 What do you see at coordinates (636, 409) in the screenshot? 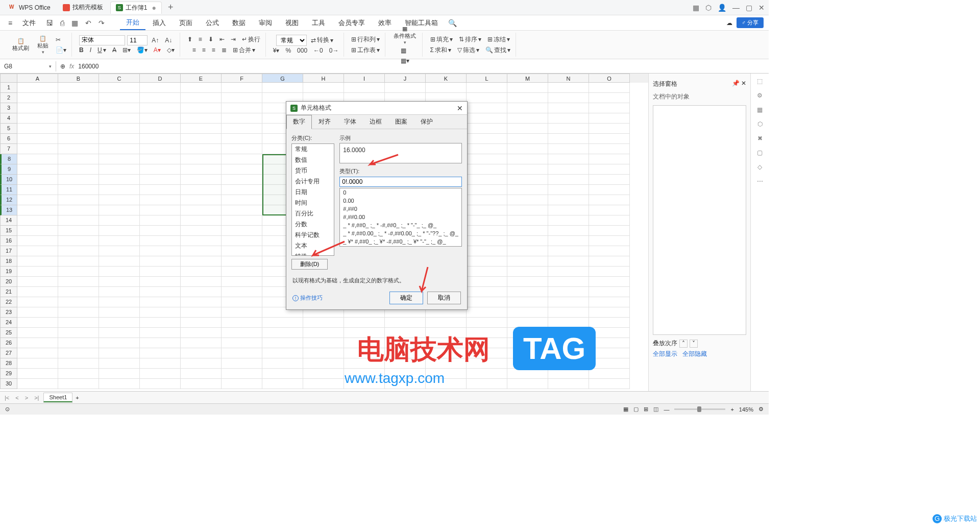
I see `view-page-icon: ▢` at bounding box center [636, 409].